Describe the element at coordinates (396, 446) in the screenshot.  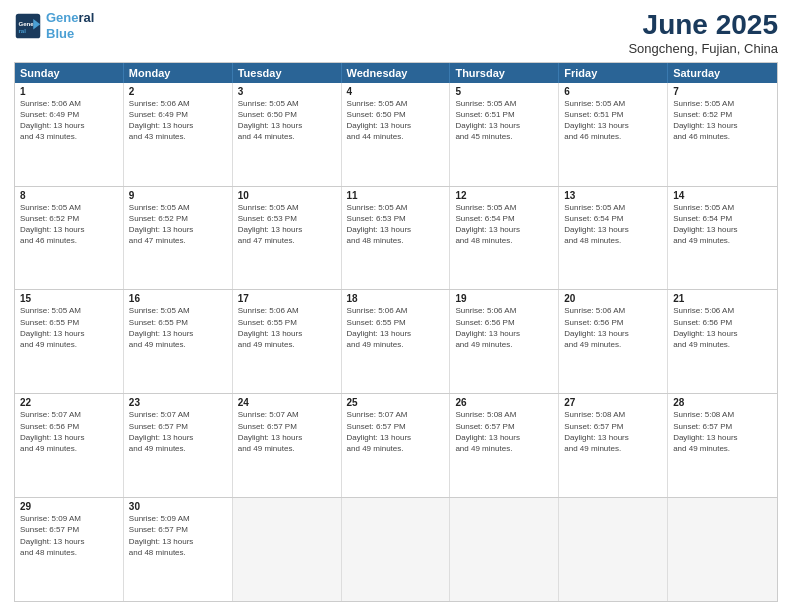
I see `day-cell-25: 25Sunrise: 5:07 AM Sunset: 6:57 PM Dayli…` at that location.